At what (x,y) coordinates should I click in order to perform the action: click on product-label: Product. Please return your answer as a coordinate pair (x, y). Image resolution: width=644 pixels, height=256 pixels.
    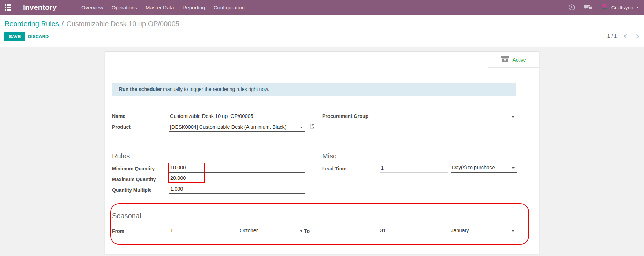
    Looking at the image, I should click on (121, 127).